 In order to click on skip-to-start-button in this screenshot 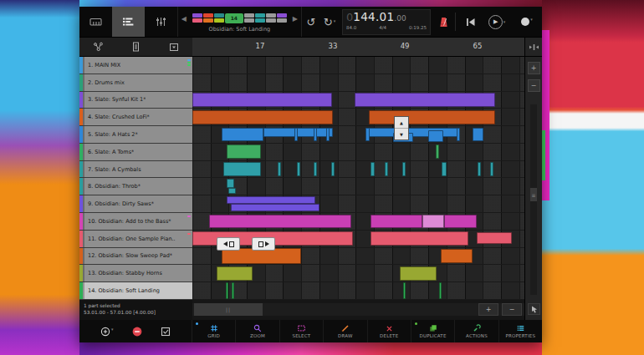, I will do `click(470, 22)`.